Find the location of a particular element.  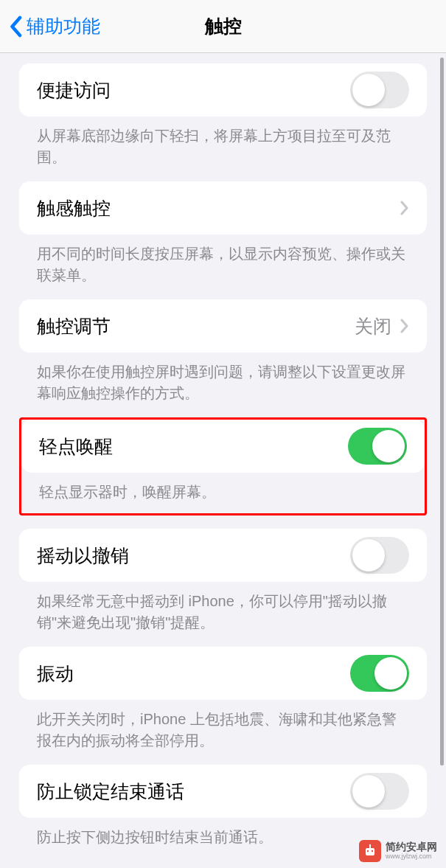

cell-label: 防止锁定结束通话 is located at coordinates (111, 792).